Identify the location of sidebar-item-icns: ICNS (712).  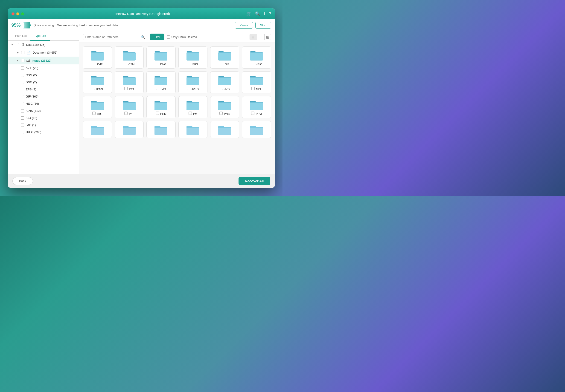
(43, 111).